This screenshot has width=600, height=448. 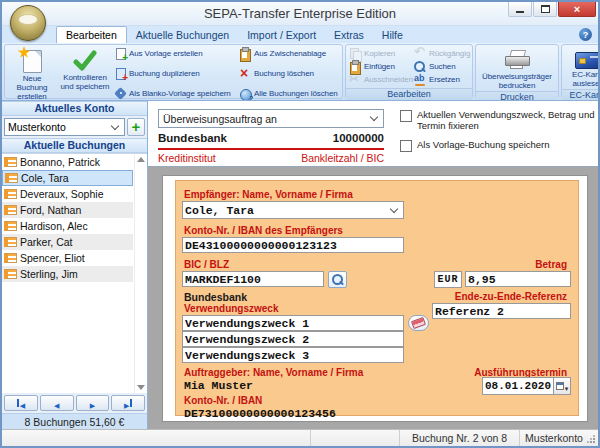 What do you see at coordinates (268, 194) in the screenshot?
I see `recipient-name-label: Empfänger: Name, Vorname / Firma` at bounding box center [268, 194].